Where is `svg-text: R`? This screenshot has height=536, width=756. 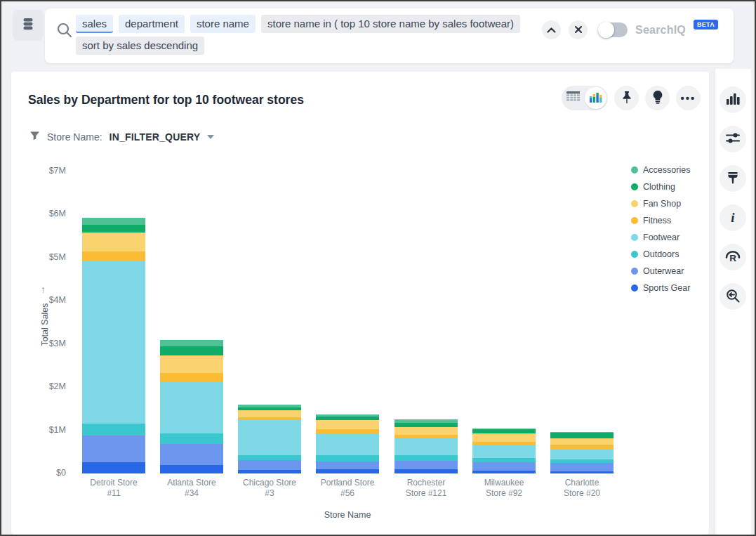
svg-text: R is located at coordinates (733, 259).